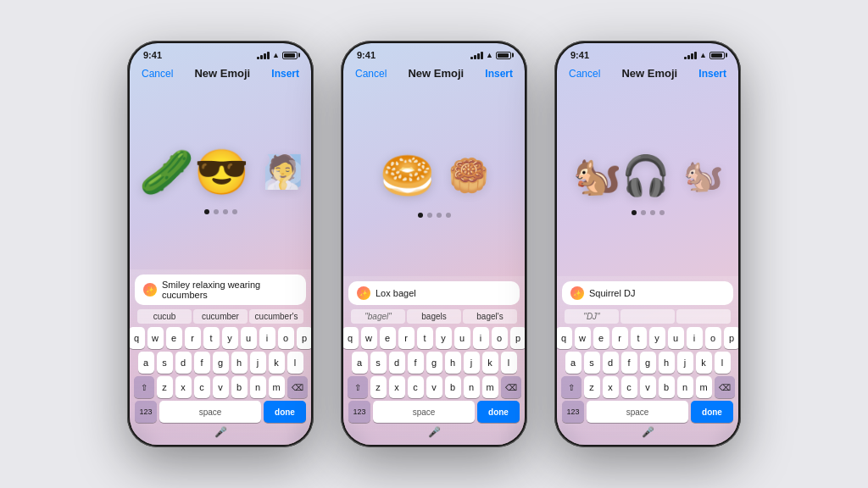  What do you see at coordinates (137, 338) in the screenshot?
I see `key-q: q` at bounding box center [137, 338].